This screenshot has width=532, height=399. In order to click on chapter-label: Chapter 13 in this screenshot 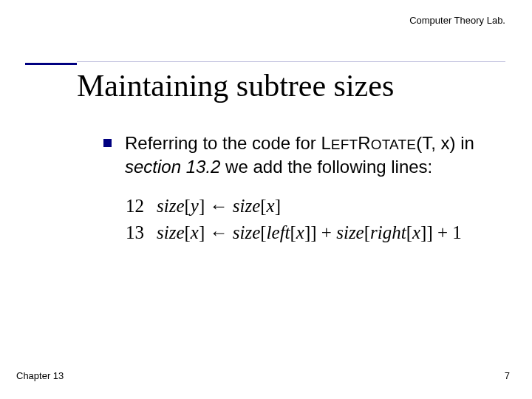, I will do `click(40, 375)`.